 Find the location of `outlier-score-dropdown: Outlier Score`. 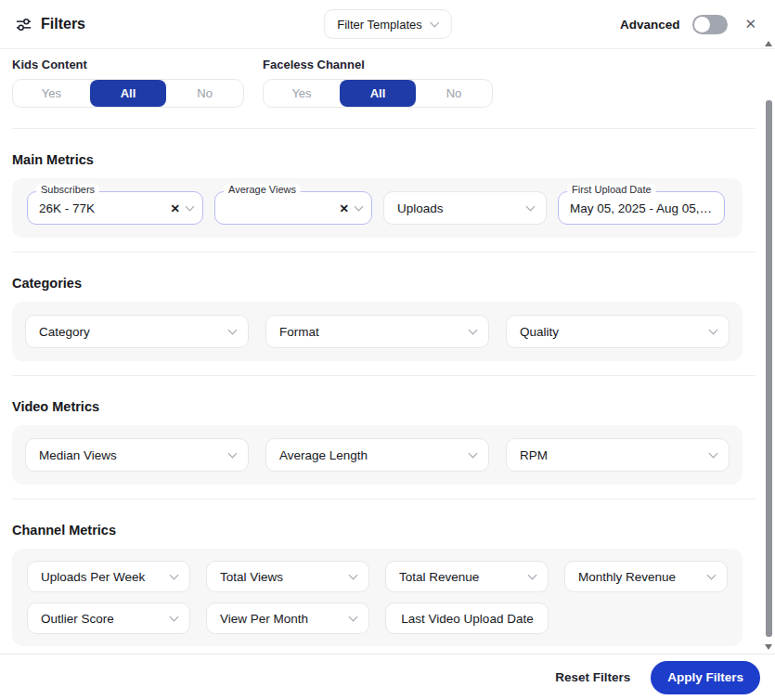

outlier-score-dropdown: Outlier Score is located at coordinates (109, 618).